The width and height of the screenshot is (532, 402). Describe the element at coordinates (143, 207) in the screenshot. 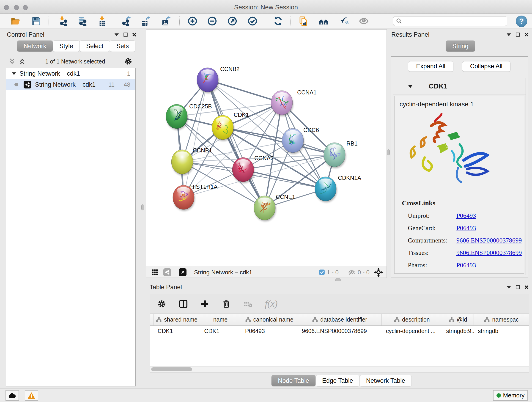

I see `left-splitter-handle` at that location.